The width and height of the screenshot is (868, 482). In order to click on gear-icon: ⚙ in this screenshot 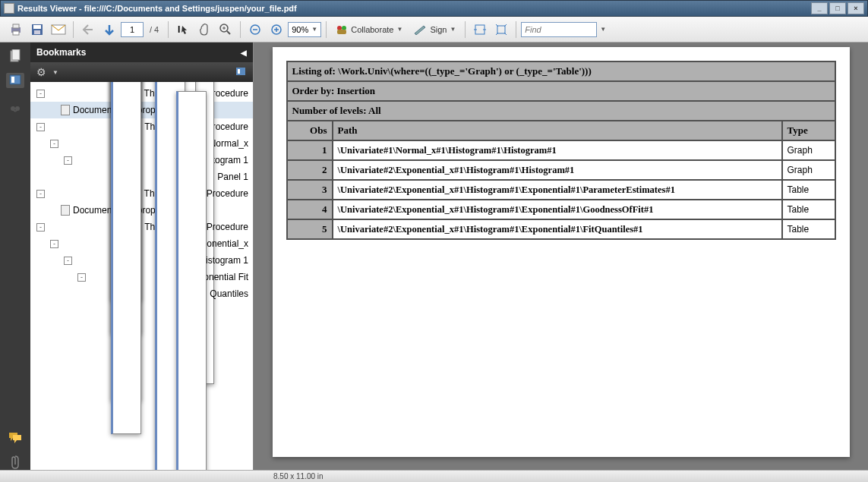, I will do `click(41, 72)`.